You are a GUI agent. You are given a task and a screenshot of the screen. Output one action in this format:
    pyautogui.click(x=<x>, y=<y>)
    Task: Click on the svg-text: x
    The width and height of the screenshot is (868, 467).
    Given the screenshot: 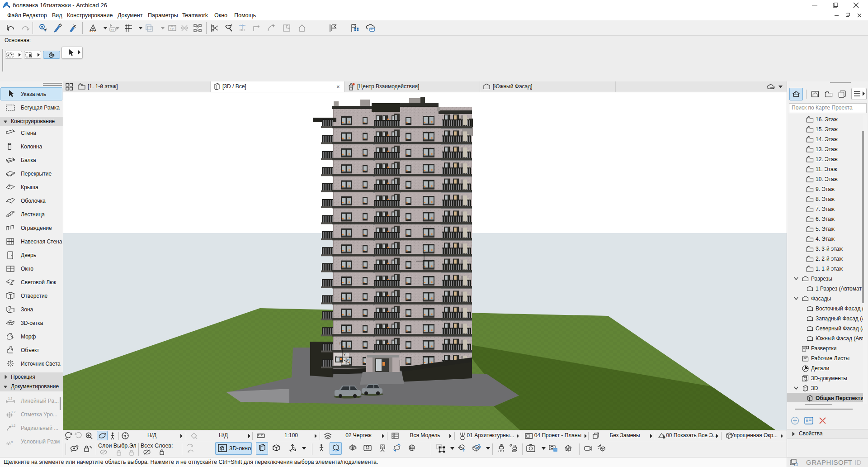 What is the action you would take?
    pyautogui.click(x=348, y=360)
    